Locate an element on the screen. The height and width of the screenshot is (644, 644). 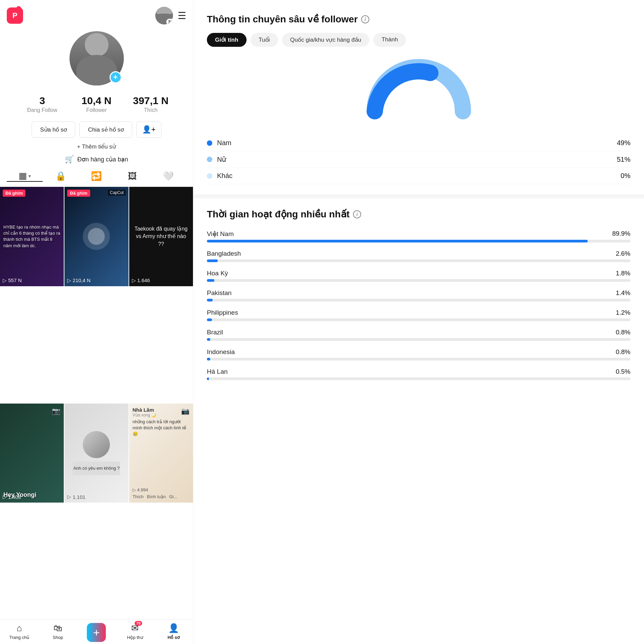
male-dot is located at coordinates (210, 143).